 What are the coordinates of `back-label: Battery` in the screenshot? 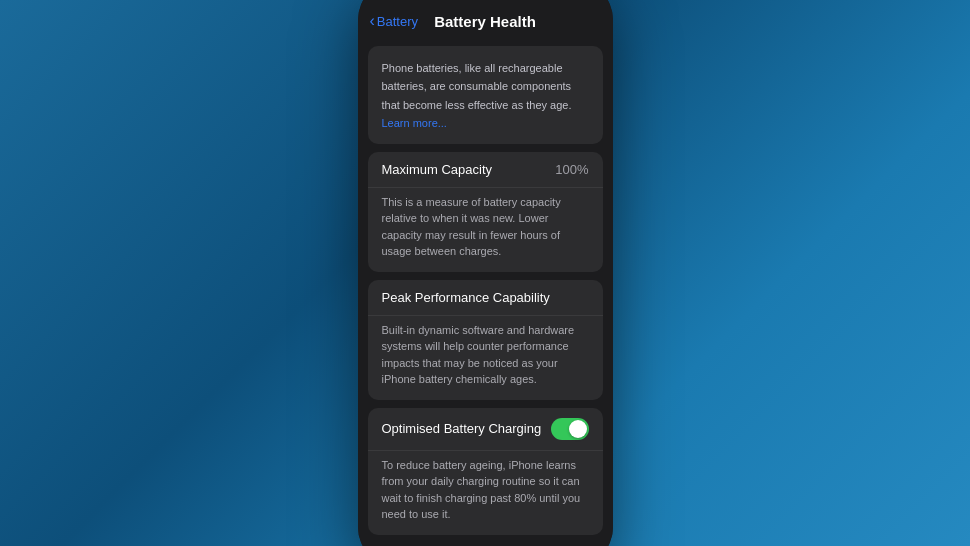 It's located at (398, 22).